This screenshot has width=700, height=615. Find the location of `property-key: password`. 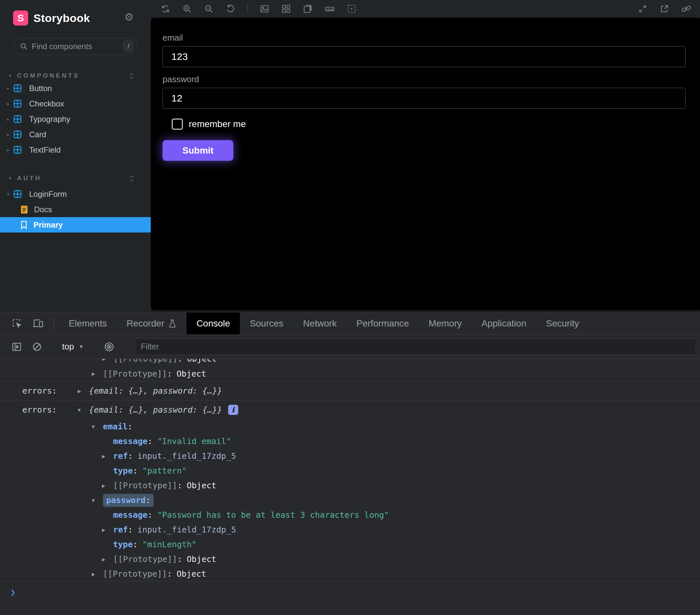

property-key: password is located at coordinates (126, 500).